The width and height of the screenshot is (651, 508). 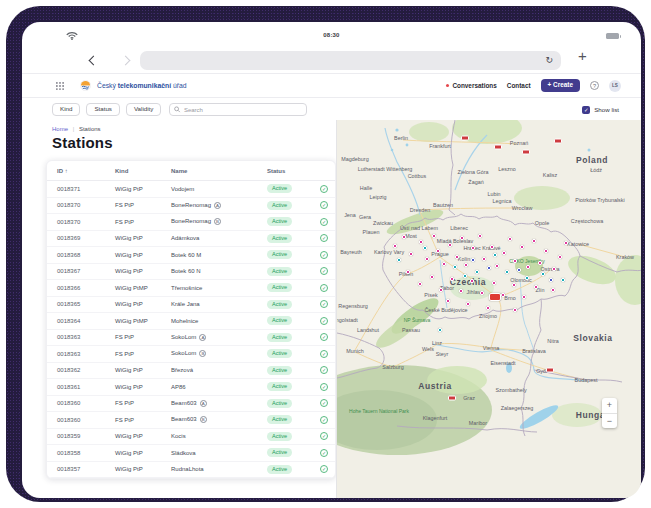 I want to click on table-row: 0018365WiGig PtPKrále JanaActive✓, so click(x=191, y=306).